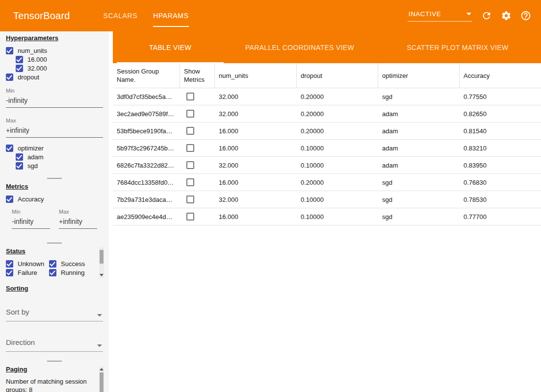 This screenshot has height=392, width=541. I want to click on dropout-min-label: Min, so click(54, 91).